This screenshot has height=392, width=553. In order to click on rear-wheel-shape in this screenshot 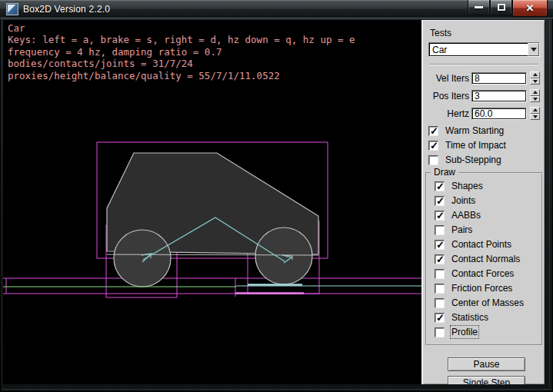, I will do `click(142, 258)`.